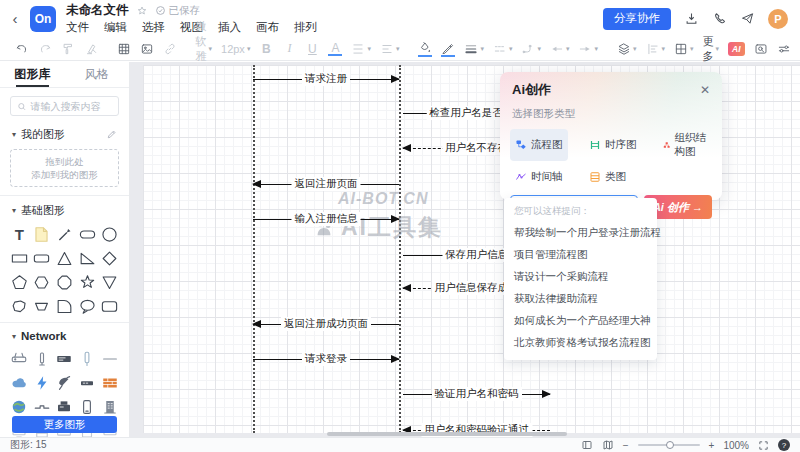  Describe the element at coordinates (720, 18) in the screenshot. I see `phone-icon` at that location.